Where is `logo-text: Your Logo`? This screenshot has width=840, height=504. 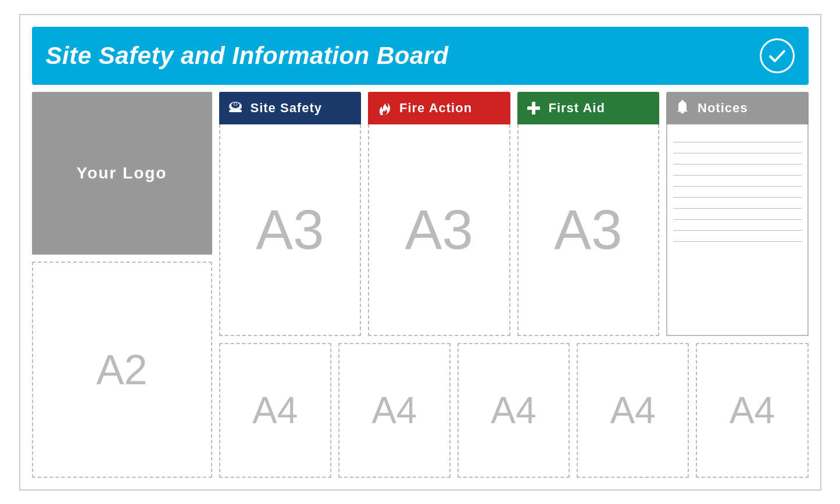
logo-text: Your Logo is located at coordinates (122, 173).